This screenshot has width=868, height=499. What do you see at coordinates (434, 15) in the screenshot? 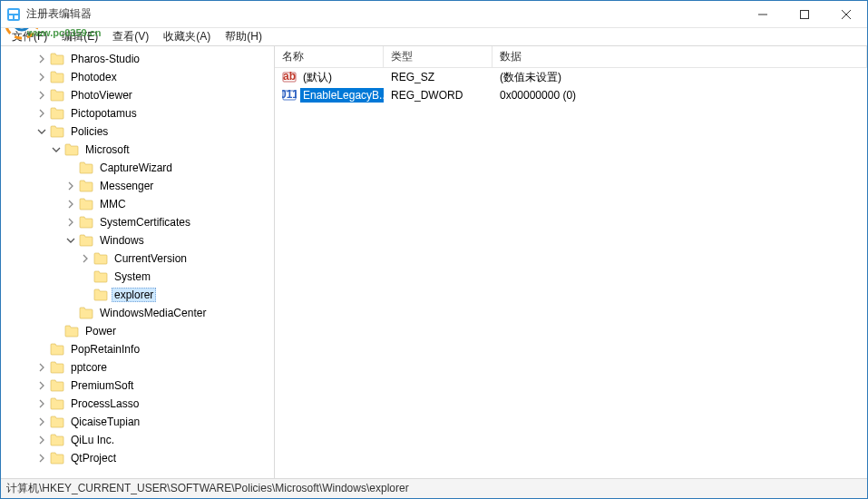
I see `titlebar: 注册表编辑器` at bounding box center [434, 15].